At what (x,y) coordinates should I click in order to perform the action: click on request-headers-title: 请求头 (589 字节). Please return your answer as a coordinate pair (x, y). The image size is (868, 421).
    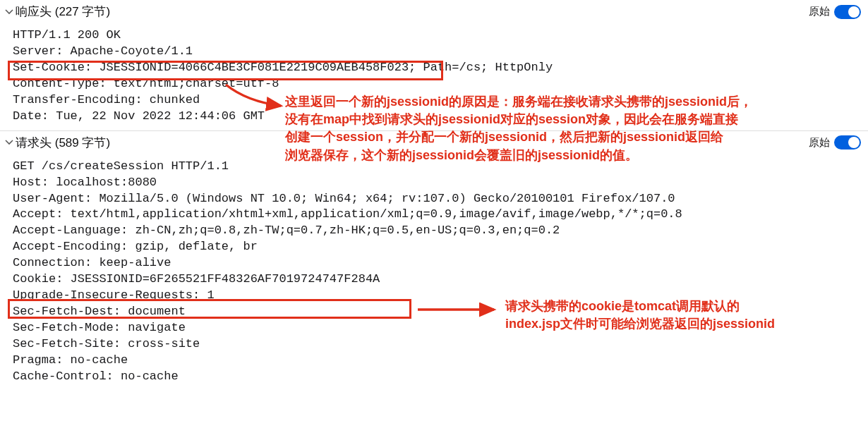
    Looking at the image, I should click on (63, 142).